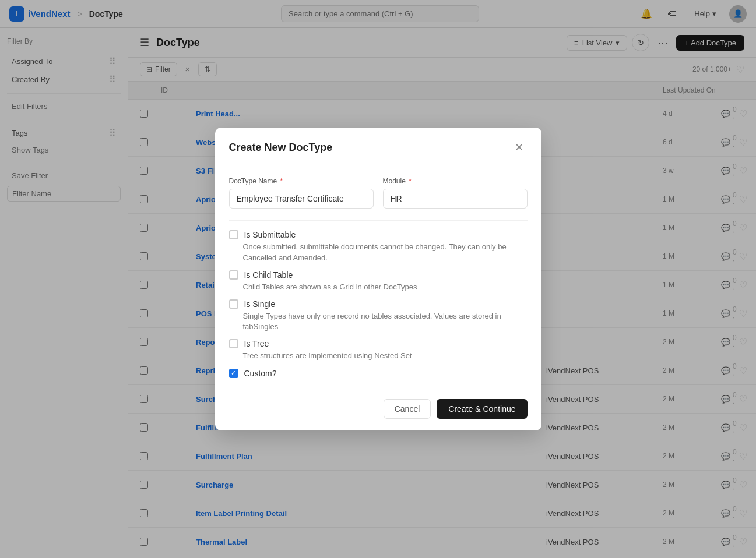 The image size is (756, 558). Describe the element at coordinates (455, 181) in the screenshot. I see `module-label: Module *` at that location.